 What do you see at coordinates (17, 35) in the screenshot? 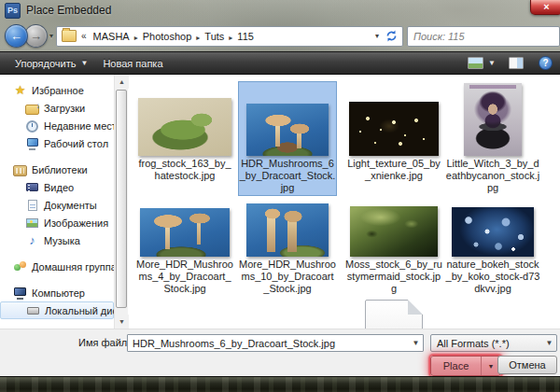
I see `back-arrow-icon: ←` at bounding box center [17, 35].